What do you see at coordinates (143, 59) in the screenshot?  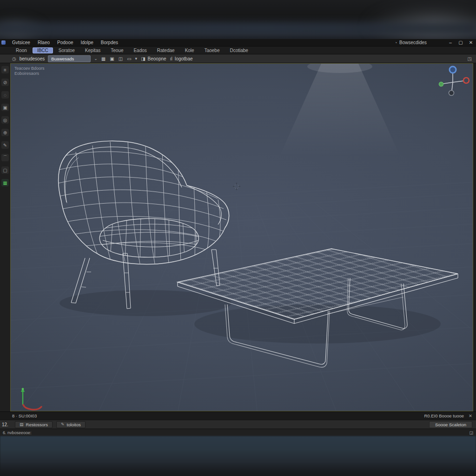 I see `half-square-icon: ◨` at bounding box center [143, 59].